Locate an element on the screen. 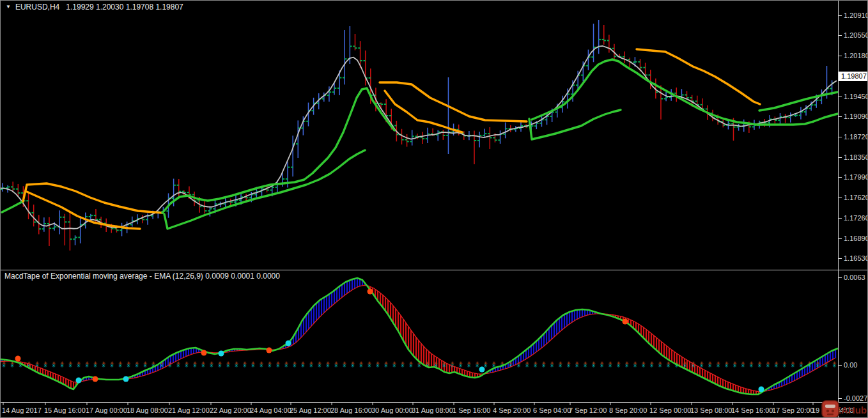 This screenshot has height=418, width=868. time-tick-label: 12 Sep 00:00 is located at coordinates (670, 410).